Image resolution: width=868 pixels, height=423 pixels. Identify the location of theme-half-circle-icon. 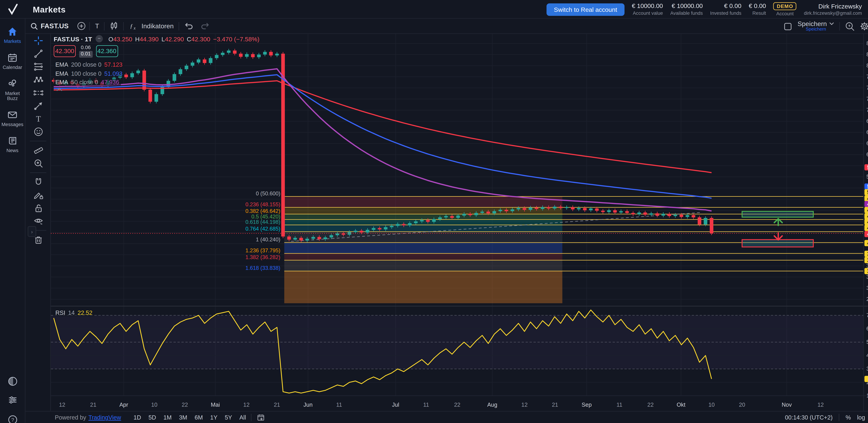
(13, 381).